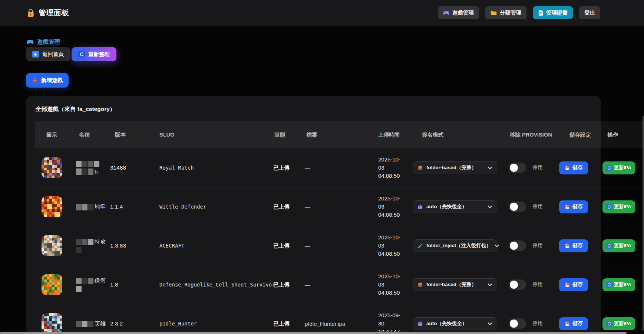 This screenshot has height=334, width=644. I want to click on pen-icon, so click(420, 246).